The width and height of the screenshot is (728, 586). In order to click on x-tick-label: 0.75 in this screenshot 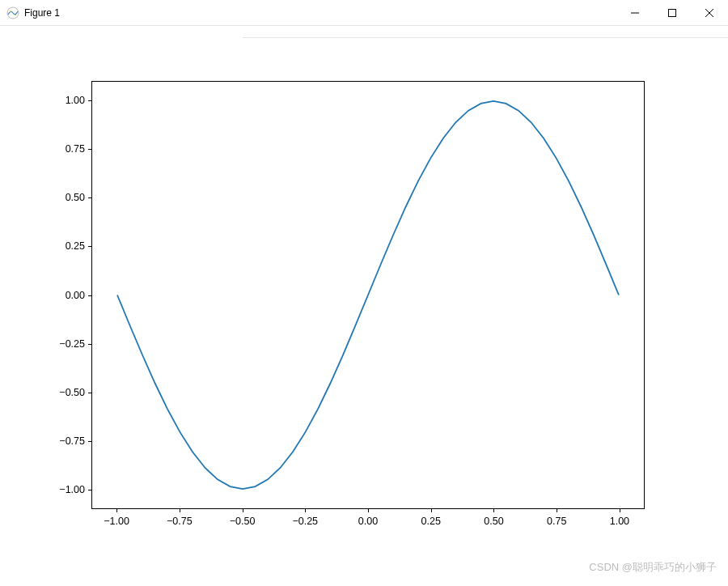, I will do `click(557, 521)`.